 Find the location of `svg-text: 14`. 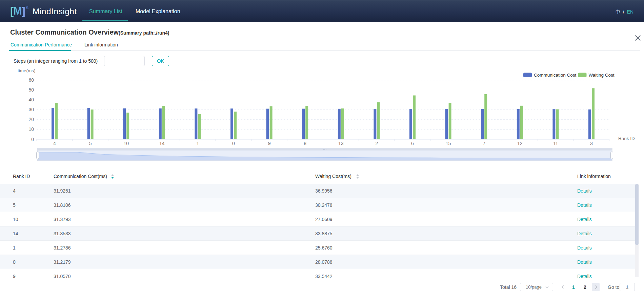

svg-text: 14 is located at coordinates (162, 143).